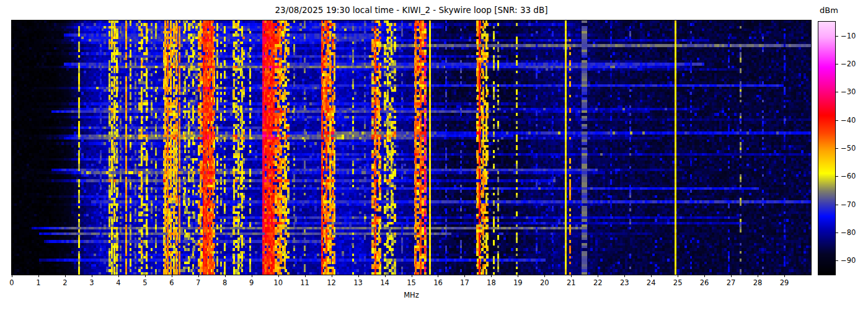 The image size is (868, 310). Describe the element at coordinates (11, 283) in the screenshot. I see `x-tick-label: 0` at that location.